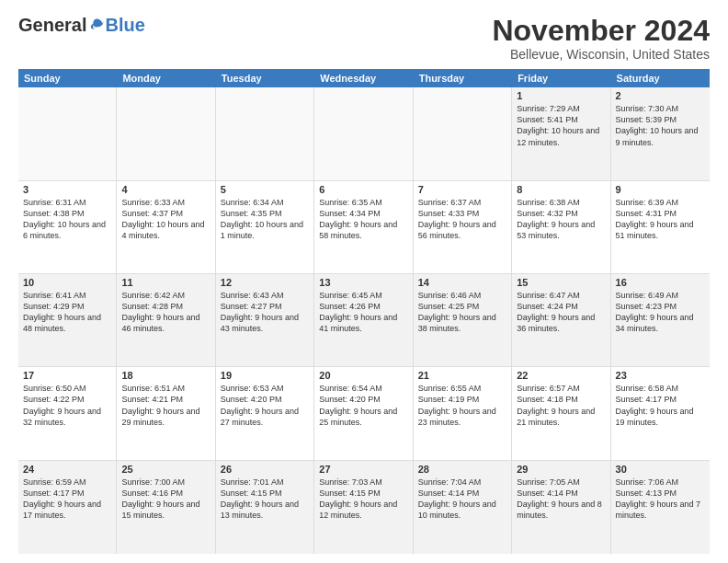  What do you see at coordinates (165, 313) in the screenshot?
I see `day-info-2-1: Sunrise: 6:42 AM Sunset: 4:28 PM Dayligh…` at bounding box center [165, 313].